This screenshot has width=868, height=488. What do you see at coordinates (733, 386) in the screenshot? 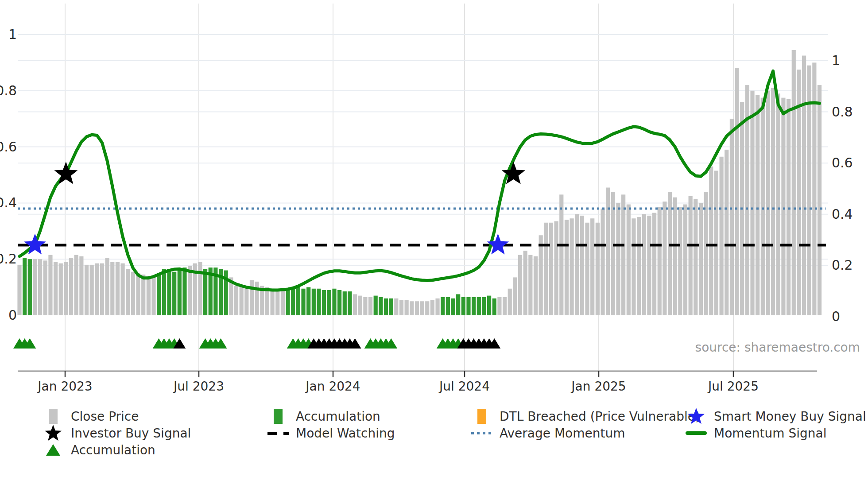
I see `x-axis-tick-label: Jul 2025` at bounding box center [733, 386].